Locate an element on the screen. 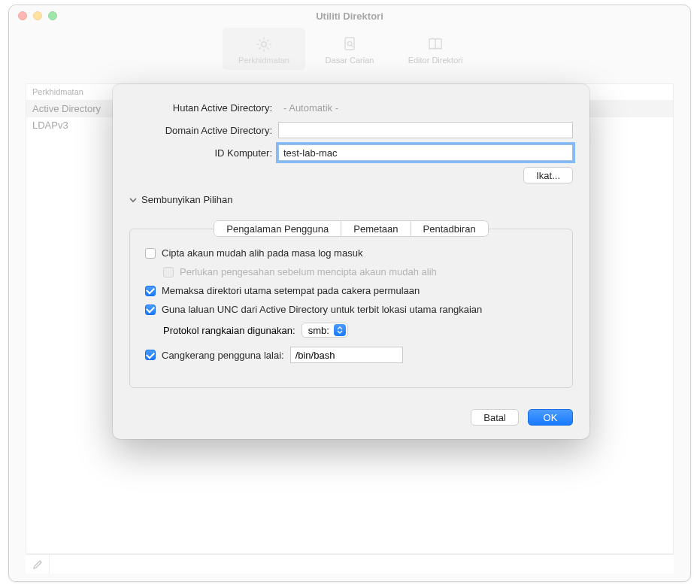 Image resolution: width=700 pixels, height=588 pixels. require-confirm-checkbox is located at coordinates (168, 272).